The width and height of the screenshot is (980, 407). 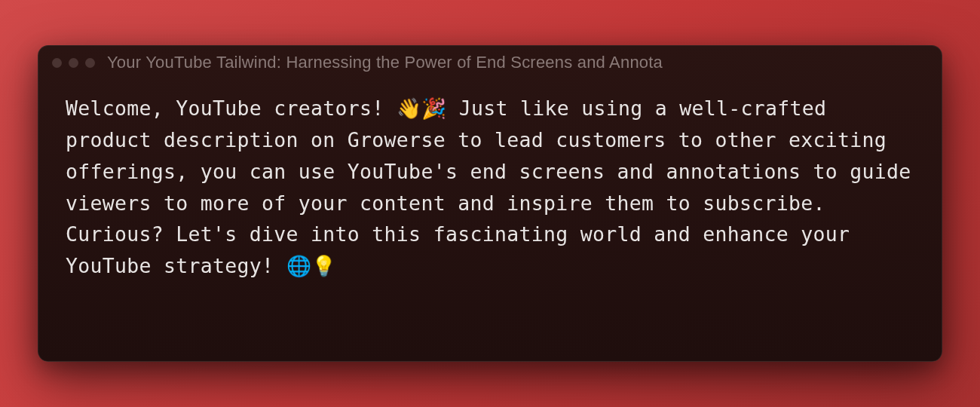 What do you see at coordinates (74, 63) in the screenshot?
I see `minimize-button` at bounding box center [74, 63].